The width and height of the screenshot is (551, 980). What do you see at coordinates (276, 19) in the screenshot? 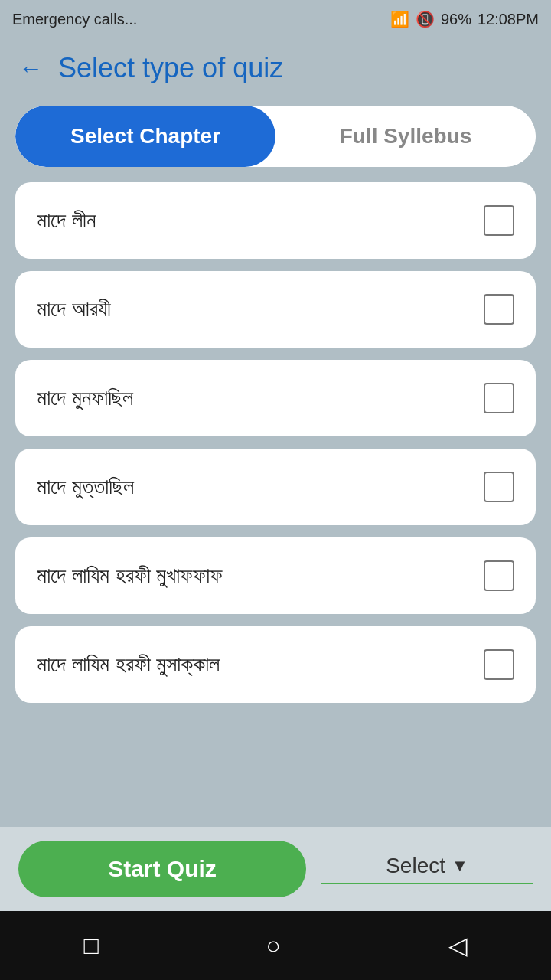
I see `status-bar: Emergency calls... 📶 📵 96% 12:08PM` at bounding box center [276, 19].